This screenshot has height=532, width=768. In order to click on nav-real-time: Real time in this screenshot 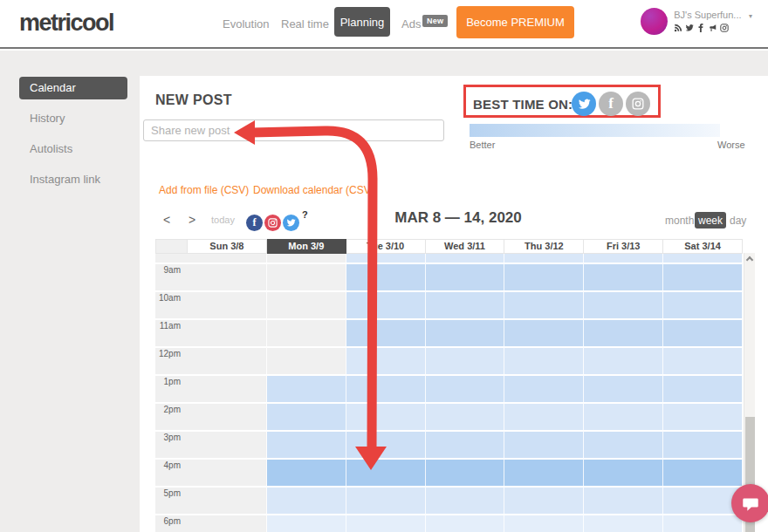, I will do `click(305, 24)`.